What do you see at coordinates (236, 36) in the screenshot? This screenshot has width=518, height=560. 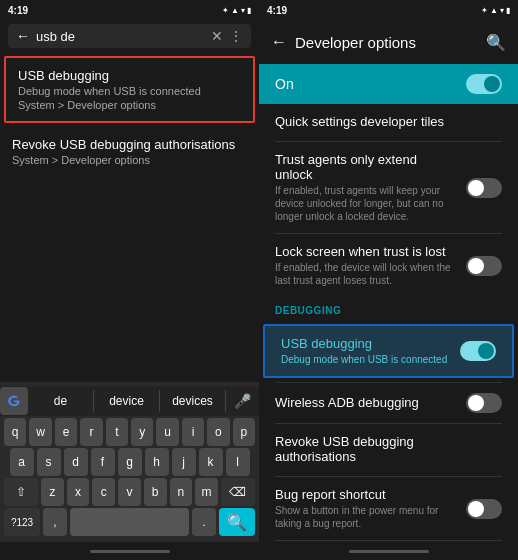 I see `search-more-button: ⋮` at bounding box center [236, 36].